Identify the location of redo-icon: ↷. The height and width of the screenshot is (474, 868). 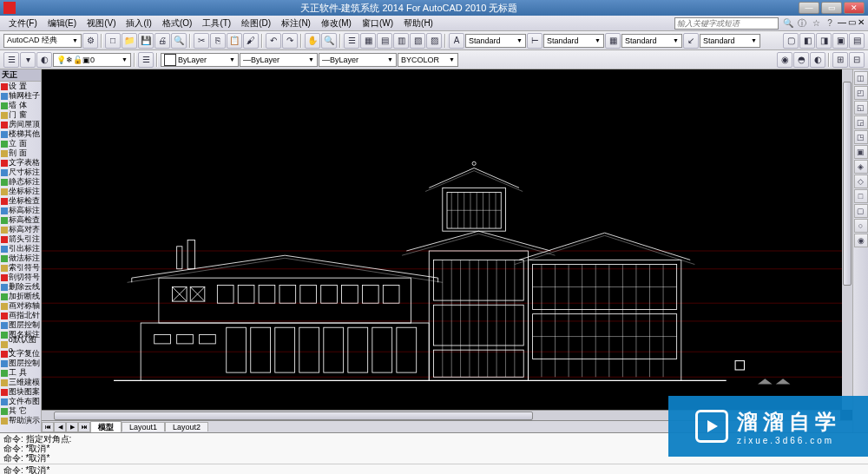
(290, 41).